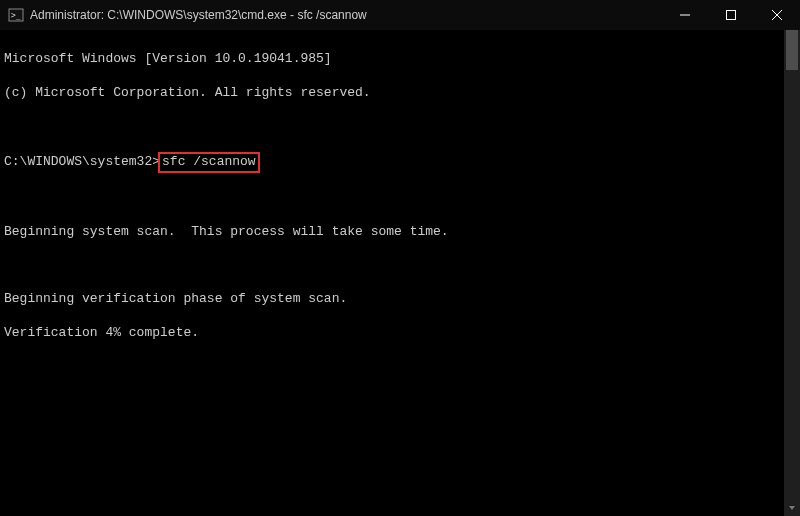  I want to click on scan-begin-line: Beginning system scan. This process will…, so click(400, 232).